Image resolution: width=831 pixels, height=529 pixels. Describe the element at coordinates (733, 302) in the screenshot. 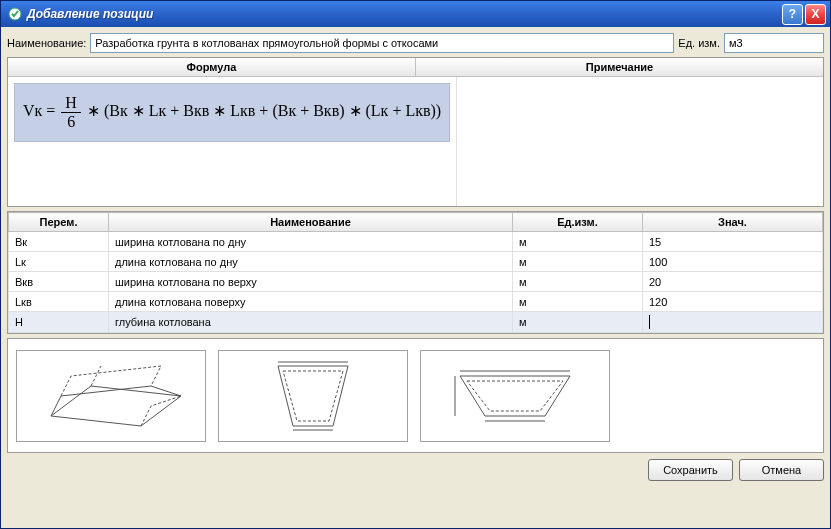

I see `cell-val: 120` at that location.